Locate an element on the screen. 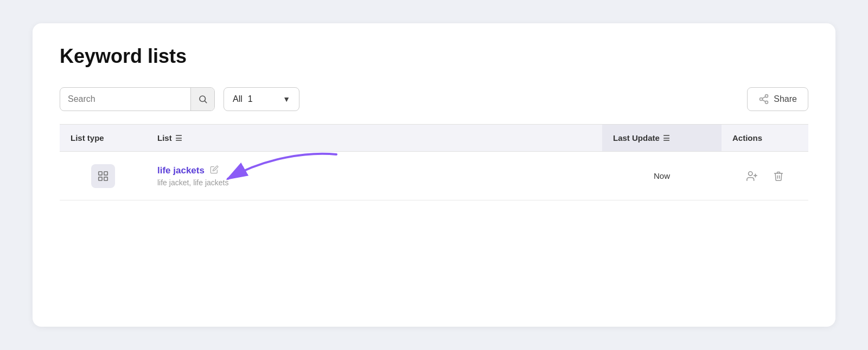  add-user-button is located at coordinates (752, 176).